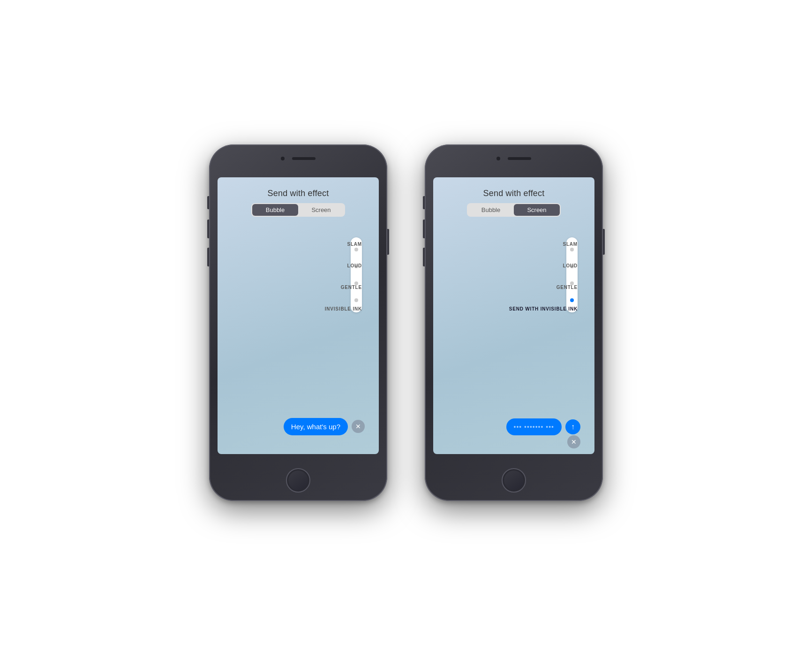  I want to click on close-button-1: ✕, so click(358, 426).